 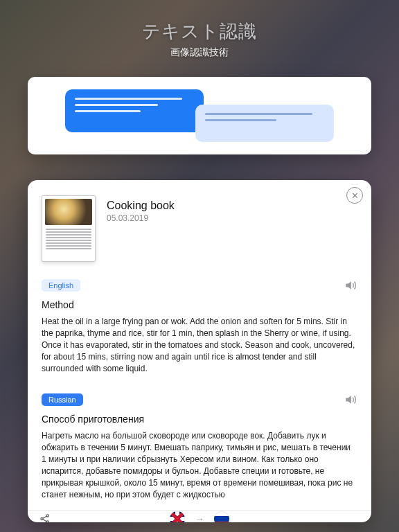 What do you see at coordinates (45, 517) in the screenshot?
I see `share-icon` at bounding box center [45, 517].